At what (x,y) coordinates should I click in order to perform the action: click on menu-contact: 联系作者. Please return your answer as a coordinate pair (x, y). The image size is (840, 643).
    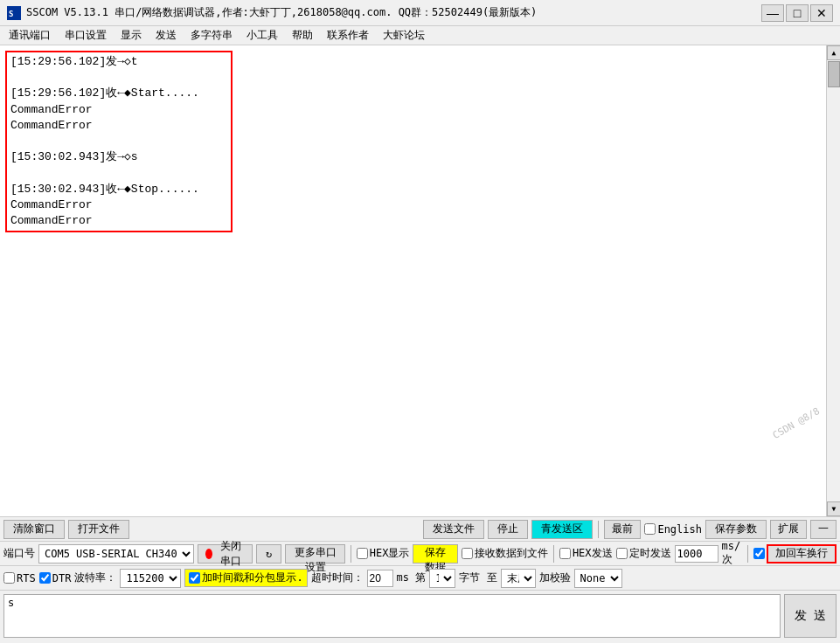
    Looking at the image, I should click on (348, 35).